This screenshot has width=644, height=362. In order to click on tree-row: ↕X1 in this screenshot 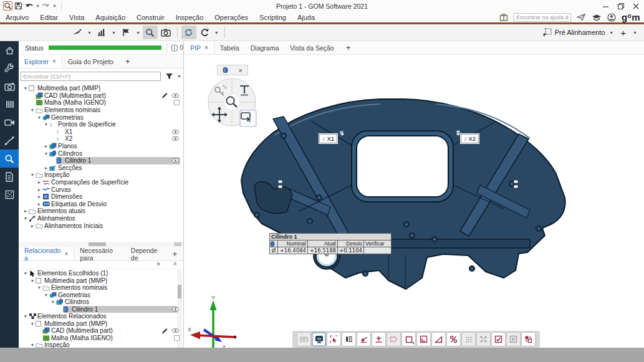, I will do `click(101, 132)`.